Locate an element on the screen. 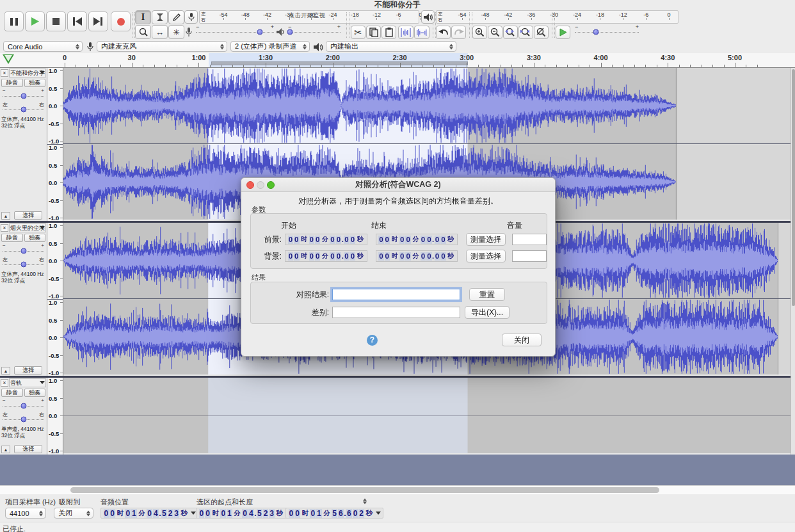 The height and width of the screenshot is (532, 795). recording-volume-slider: − + is located at coordinates (235, 32).